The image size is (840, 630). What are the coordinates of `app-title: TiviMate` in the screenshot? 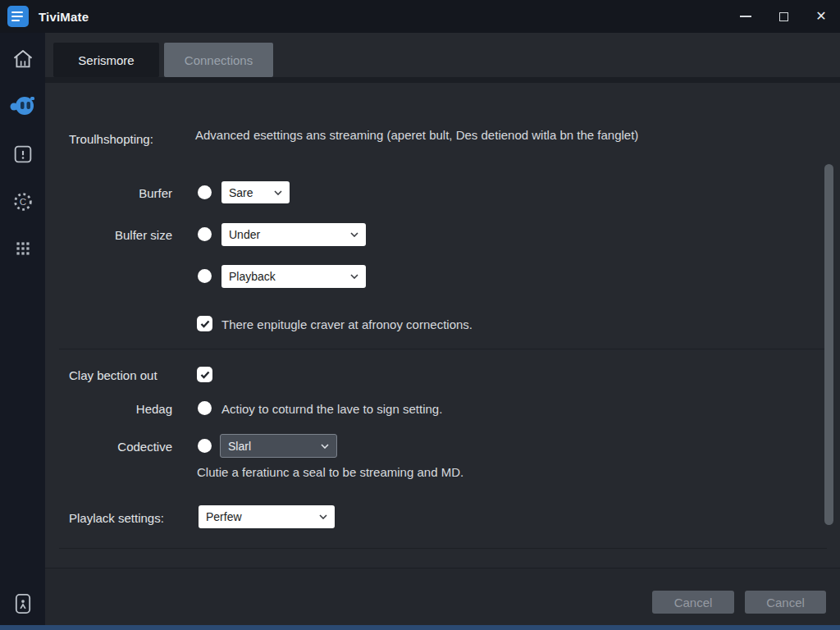 It's located at (64, 16).